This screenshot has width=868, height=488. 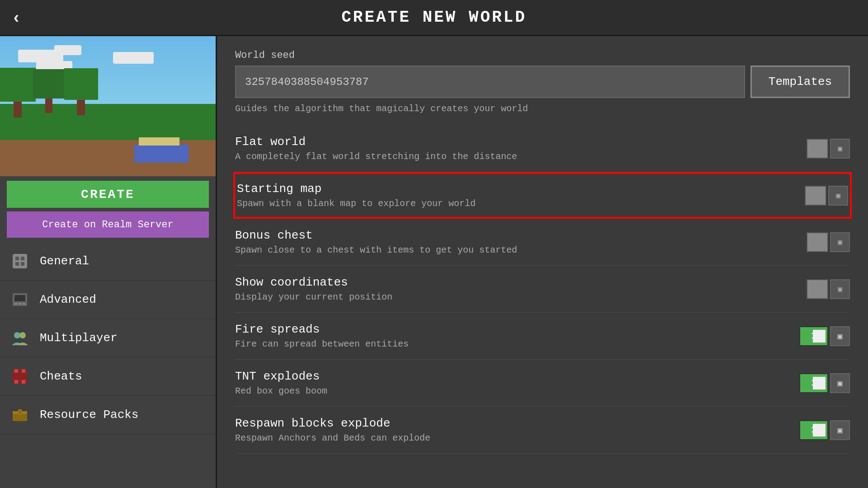 I want to click on tnt-explodes-info-btn: ▣, so click(x=840, y=383).